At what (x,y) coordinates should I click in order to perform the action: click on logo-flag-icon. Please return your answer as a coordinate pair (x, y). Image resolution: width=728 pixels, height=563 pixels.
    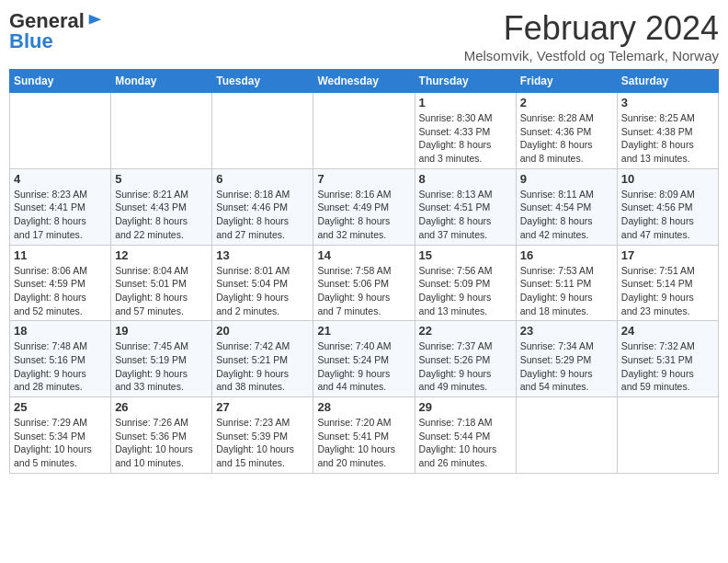
    Looking at the image, I should click on (95, 21).